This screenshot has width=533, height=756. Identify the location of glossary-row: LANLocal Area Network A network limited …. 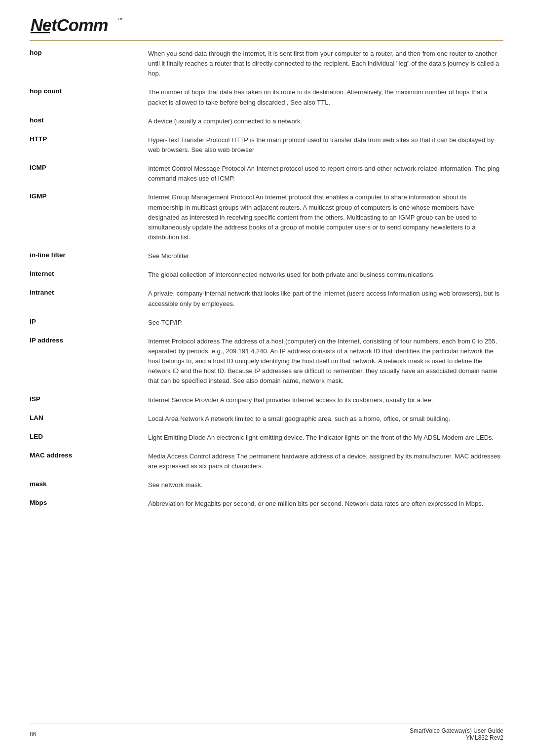
(266, 420).